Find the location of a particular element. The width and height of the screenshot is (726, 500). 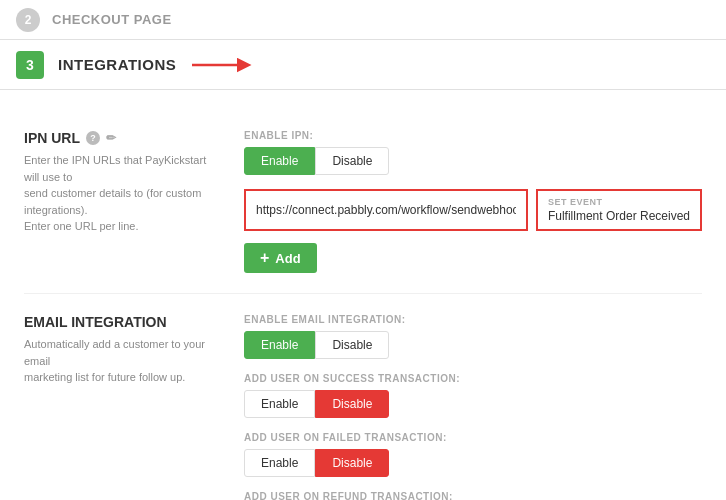

ipn-title-text: IPN URL is located at coordinates (52, 138).